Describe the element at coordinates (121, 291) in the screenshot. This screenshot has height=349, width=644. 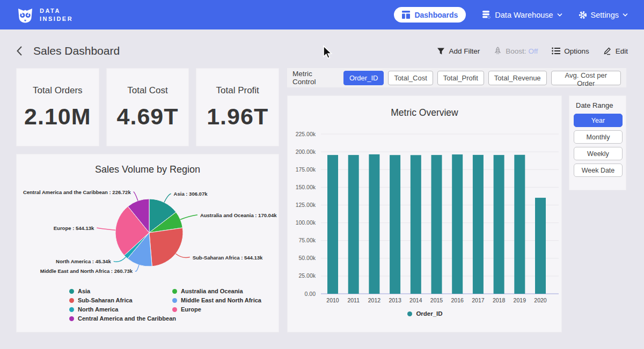
I see `pie-legend-item: Asia` at that location.